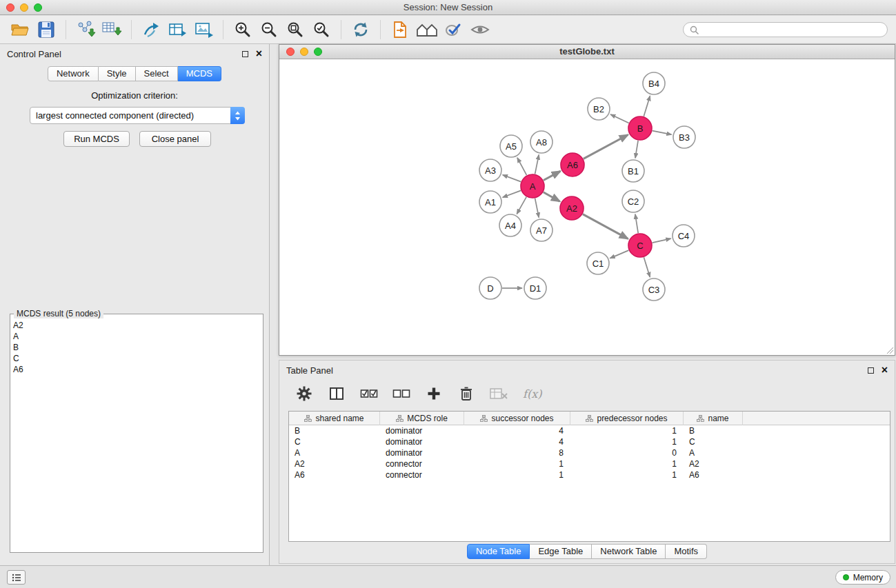  What do you see at coordinates (304, 394) in the screenshot?
I see `table-settings-gear-icon` at bounding box center [304, 394].